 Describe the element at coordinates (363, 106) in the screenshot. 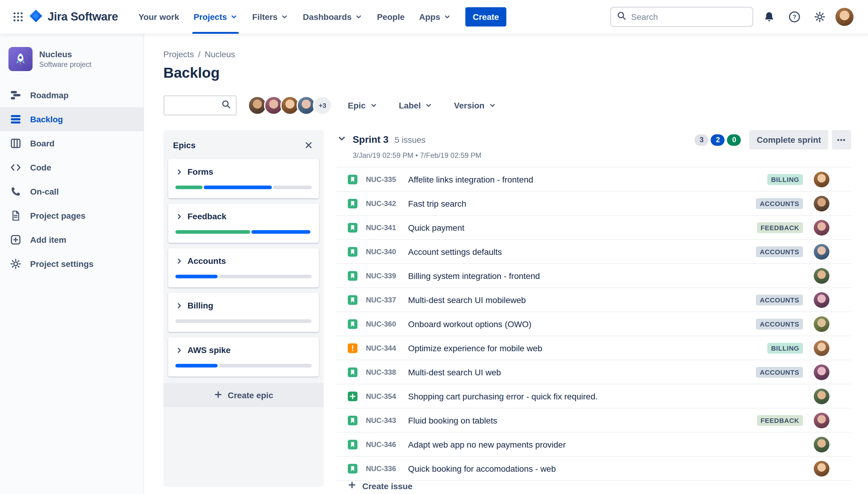

I see `filter-dropdown-epic: Epic` at that location.